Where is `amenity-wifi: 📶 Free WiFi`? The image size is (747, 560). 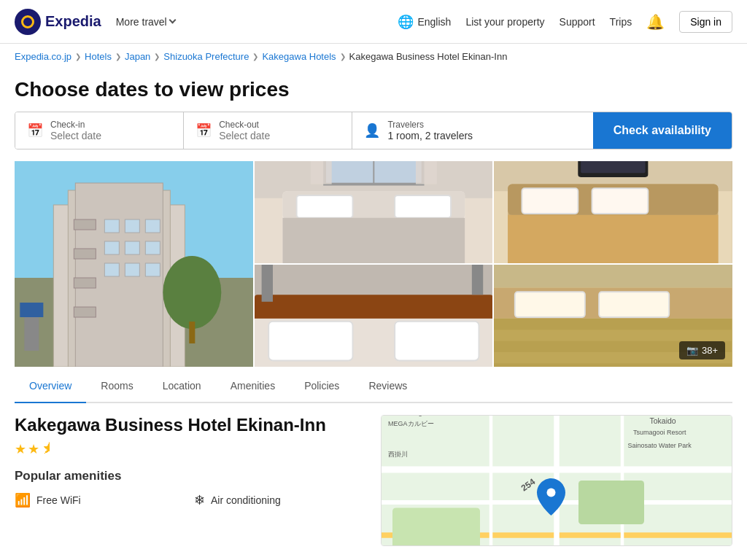 amenity-wifi: 📶 Free WiFi is located at coordinates (101, 500).